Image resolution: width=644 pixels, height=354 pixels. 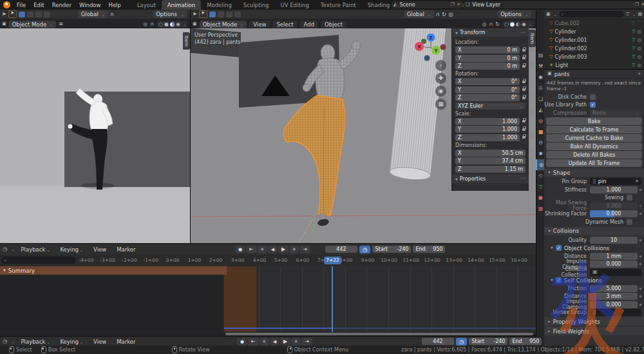 I want to click on pan-view-icon: ✚, so click(x=440, y=79).